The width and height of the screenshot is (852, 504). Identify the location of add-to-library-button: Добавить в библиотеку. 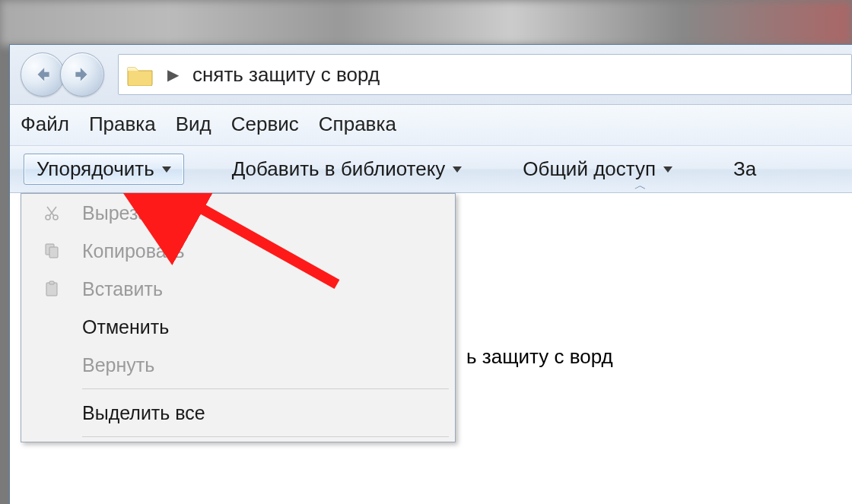
(347, 169).